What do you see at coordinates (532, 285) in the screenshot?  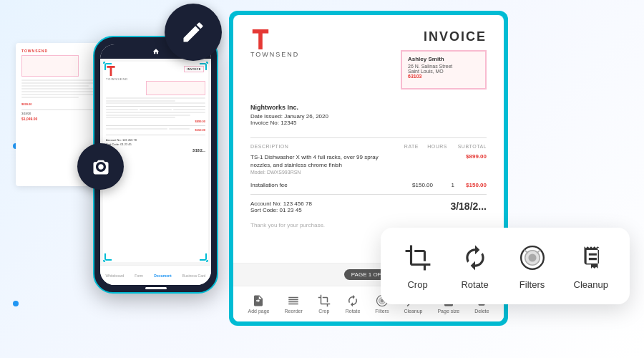 I see `filters-label: Filters` at bounding box center [532, 285].